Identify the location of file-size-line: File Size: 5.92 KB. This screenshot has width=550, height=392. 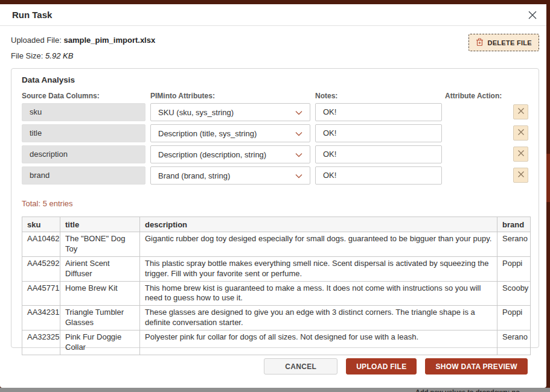
(42, 55).